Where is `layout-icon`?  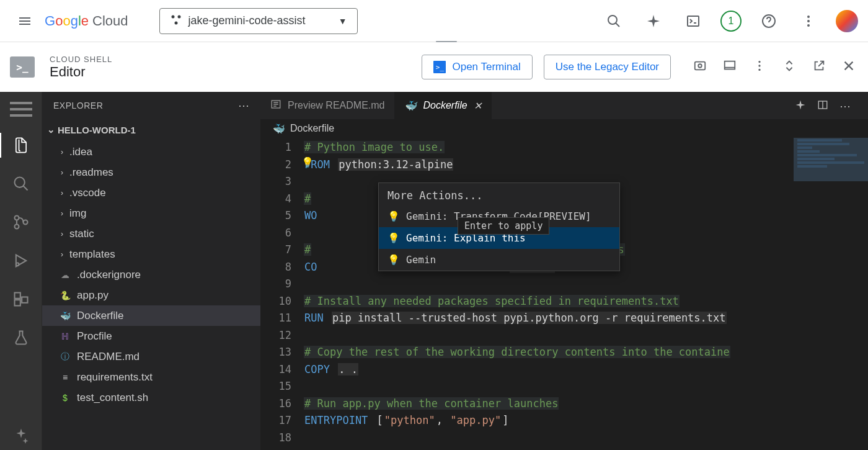
layout-icon is located at coordinates (730, 67).